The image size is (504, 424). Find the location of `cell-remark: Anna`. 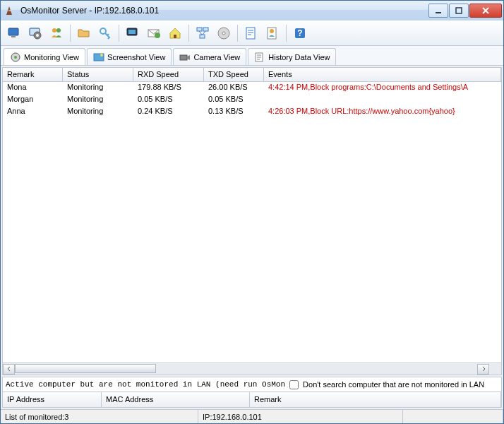

cell-remark: Anna is located at coordinates (32, 112).